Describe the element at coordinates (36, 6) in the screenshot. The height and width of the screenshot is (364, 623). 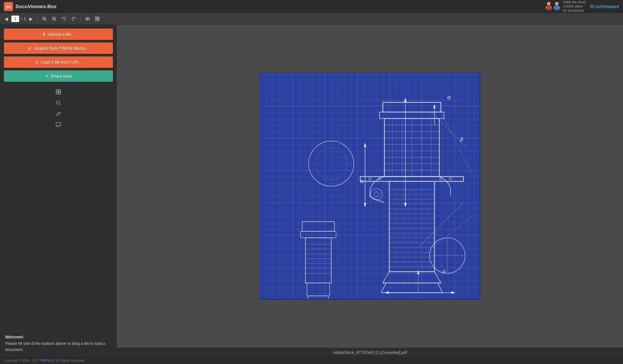
I see `app-title: DocuVieware.Box` at that location.